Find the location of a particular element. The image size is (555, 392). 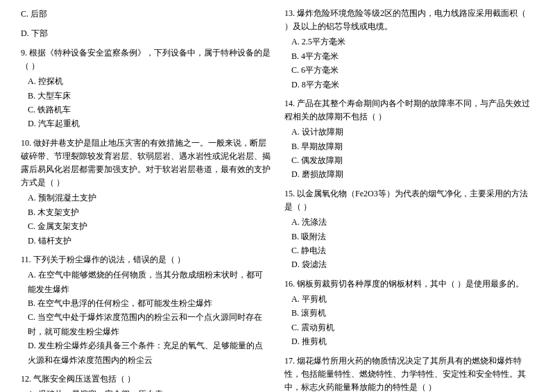

q11-option-c: C. 当空气中处于爆炸浓度范围内的粉尘云和一个点火源同时存在时，就可能发生粉尘爆… is located at coordinates (149, 325).